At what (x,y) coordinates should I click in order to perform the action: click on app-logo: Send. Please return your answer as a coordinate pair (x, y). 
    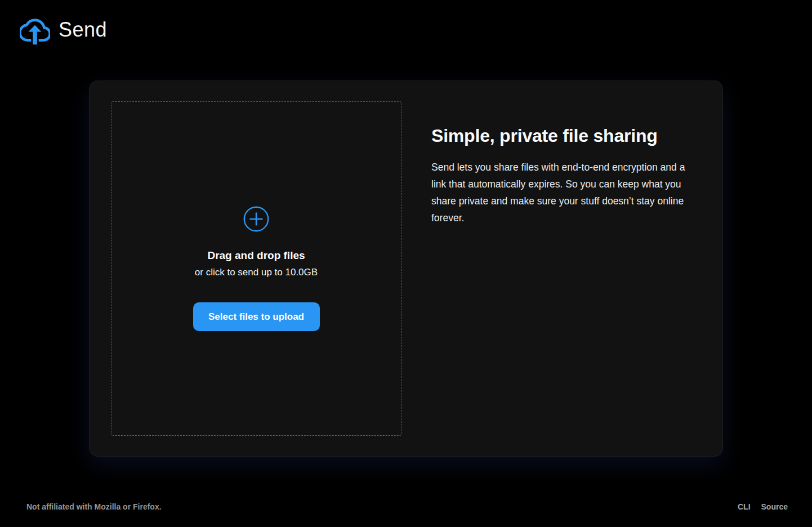
    Looking at the image, I should click on (63, 30).